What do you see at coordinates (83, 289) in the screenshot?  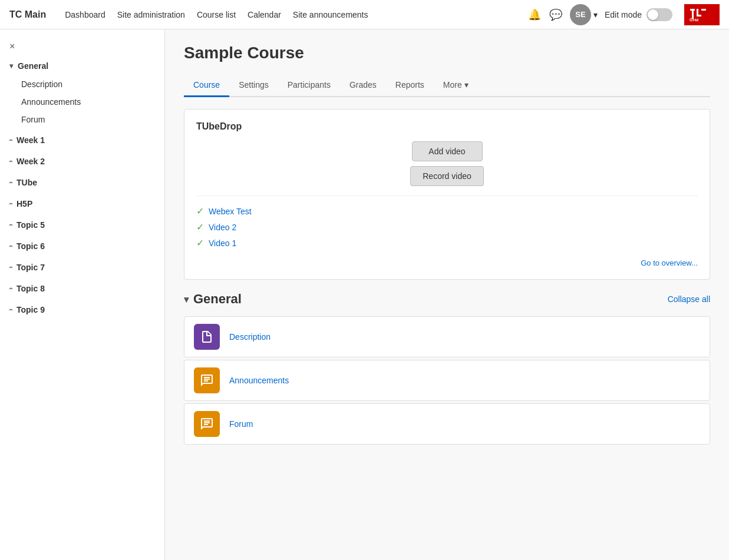 I see `sidebar-group-topic8-header: › Topic 8` at bounding box center [83, 289].